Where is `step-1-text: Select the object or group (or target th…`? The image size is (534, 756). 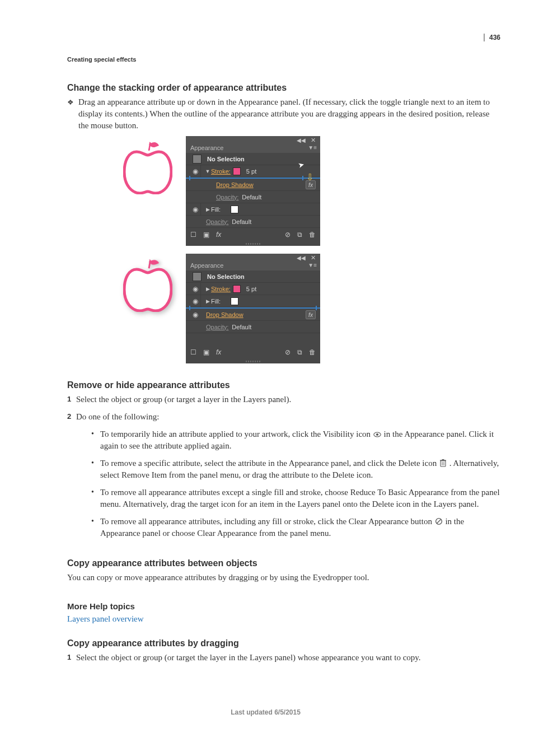
step-1-text: Select the object or group (or target th… is located at coordinates (288, 657).